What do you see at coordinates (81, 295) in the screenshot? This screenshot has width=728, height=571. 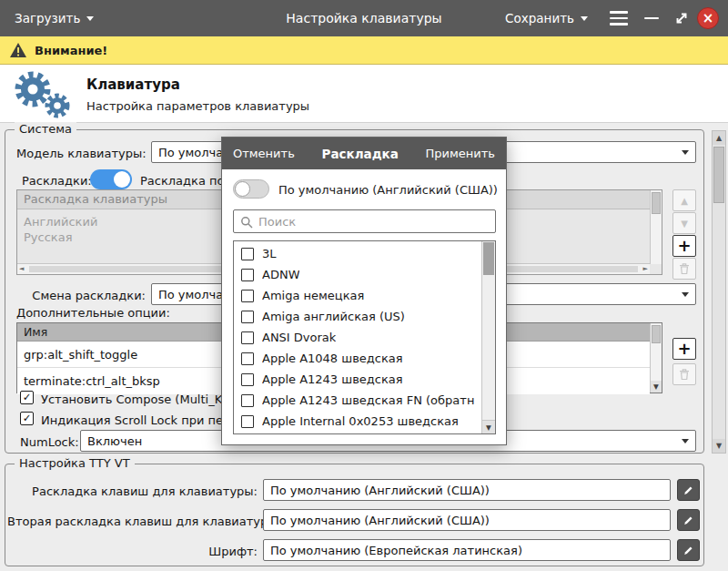 I see `layout-switching-label: Смена раскладки:` at bounding box center [81, 295].